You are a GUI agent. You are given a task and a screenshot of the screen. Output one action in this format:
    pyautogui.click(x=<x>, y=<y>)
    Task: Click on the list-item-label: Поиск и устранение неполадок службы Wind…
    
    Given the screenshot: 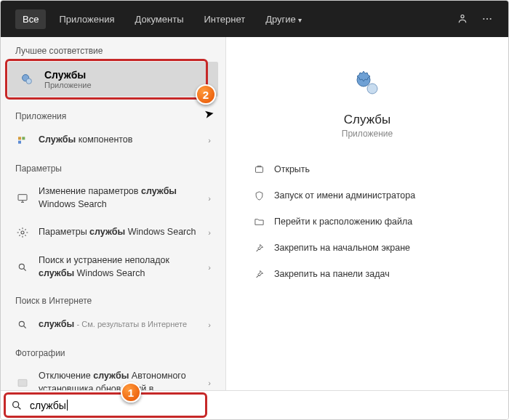 What is the action you would take?
    pyautogui.click(x=119, y=267)
    